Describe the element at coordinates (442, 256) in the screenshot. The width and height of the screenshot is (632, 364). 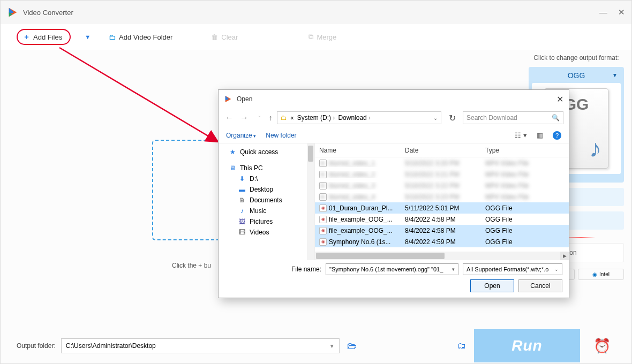
I see `horizontal-scrollbar: ▶` at that location.